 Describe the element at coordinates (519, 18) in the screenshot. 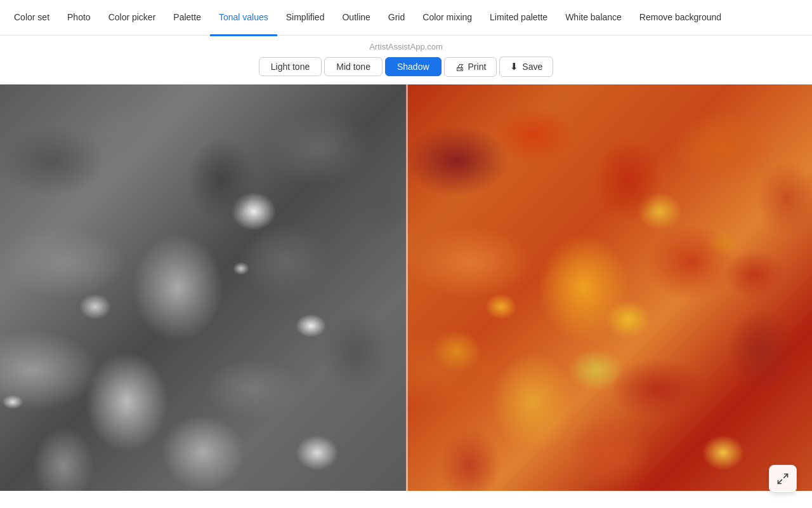

I see `nav-item-limited-palette: Limited palette` at that location.